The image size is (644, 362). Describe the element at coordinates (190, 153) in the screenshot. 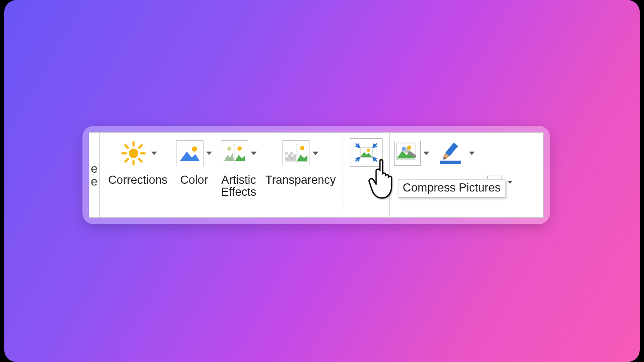

I see `picture-icon` at that location.